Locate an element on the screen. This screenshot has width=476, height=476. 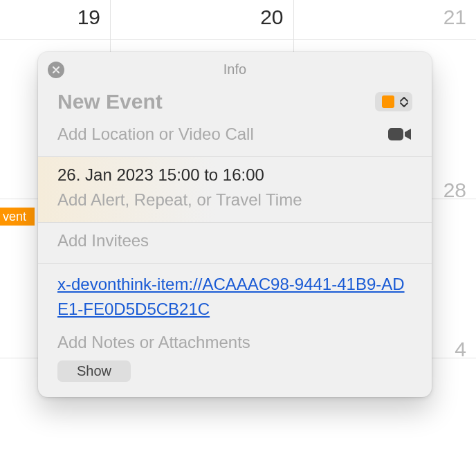
day-number: 21 is located at coordinates (455, 17).